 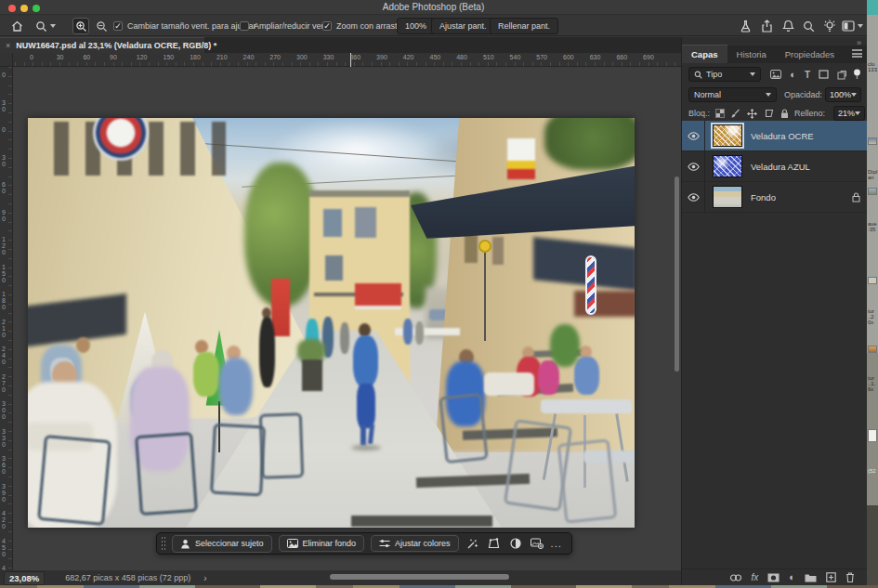 I want to click on zoom-100-button: 100%, so click(x=416, y=26).